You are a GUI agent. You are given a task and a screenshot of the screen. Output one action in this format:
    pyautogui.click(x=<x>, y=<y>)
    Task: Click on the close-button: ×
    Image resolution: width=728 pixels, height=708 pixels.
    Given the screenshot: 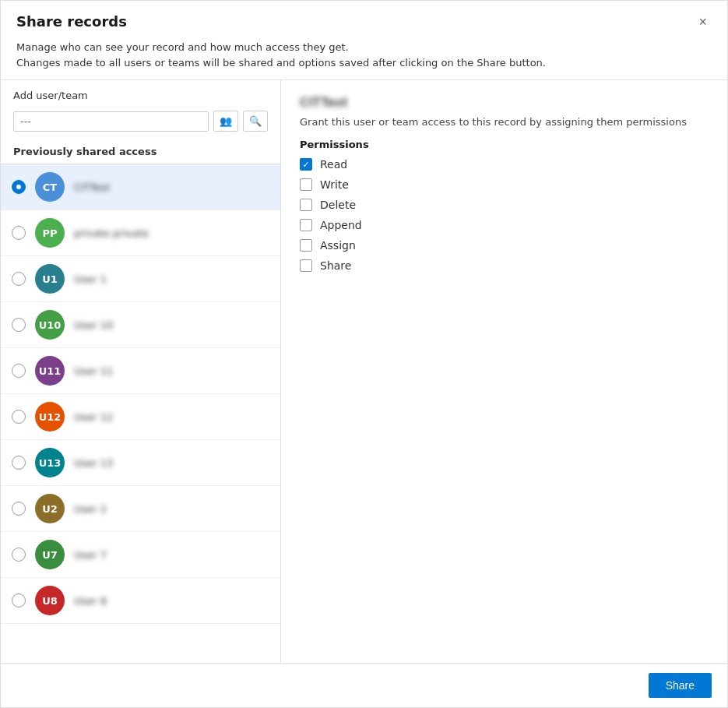 What is the action you would take?
    pyautogui.click(x=702, y=22)
    